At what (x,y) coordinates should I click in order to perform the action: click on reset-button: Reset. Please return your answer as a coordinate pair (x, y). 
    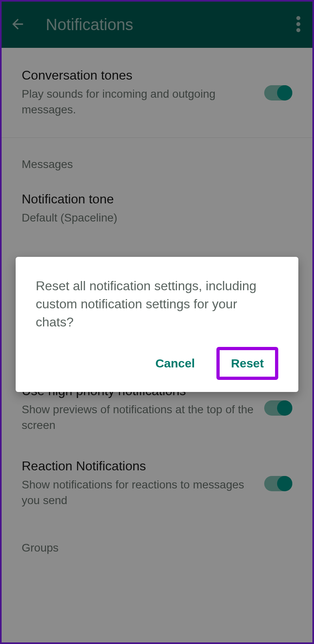
    Looking at the image, I should click on (247, 363).